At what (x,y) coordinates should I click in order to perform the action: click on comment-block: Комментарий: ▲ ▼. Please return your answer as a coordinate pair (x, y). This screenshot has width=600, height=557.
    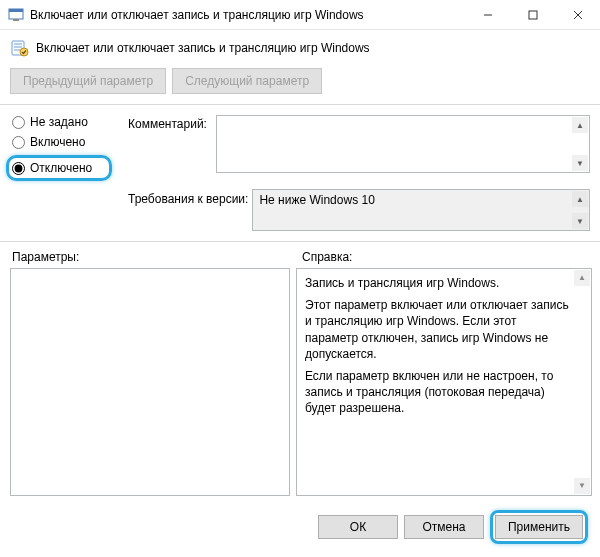
    Looking at the image, I should click on (359, 144).